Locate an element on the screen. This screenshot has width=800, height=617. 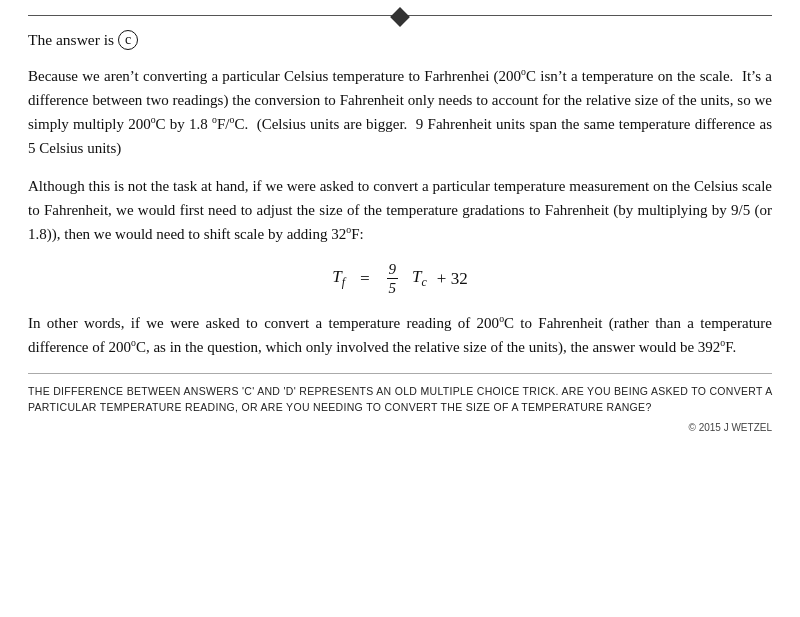
formula-denominator: 5 is located at coordinates (393, 288).